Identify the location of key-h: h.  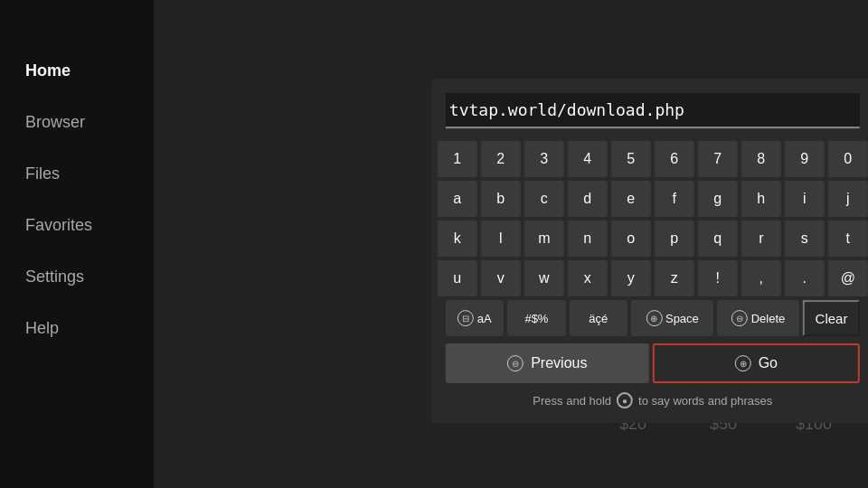
(761, 199).